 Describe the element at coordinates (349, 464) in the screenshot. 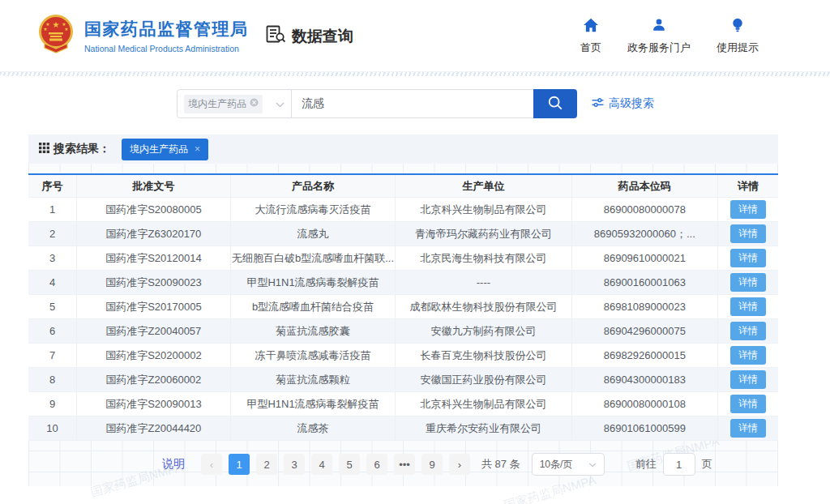

I see `page-button-5: 5` at that location.